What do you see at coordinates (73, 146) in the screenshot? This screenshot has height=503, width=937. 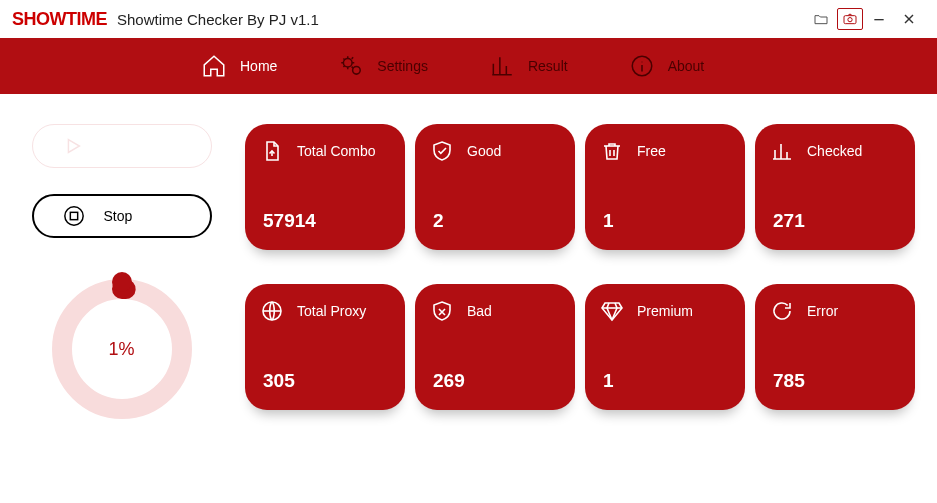 I see `play-icon` at bounding box center [73, 146].